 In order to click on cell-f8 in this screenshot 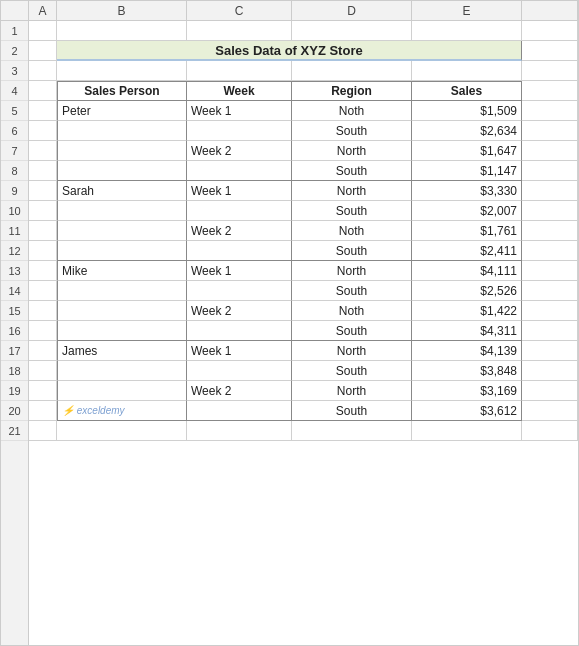, I will do `click(550, 171)`.